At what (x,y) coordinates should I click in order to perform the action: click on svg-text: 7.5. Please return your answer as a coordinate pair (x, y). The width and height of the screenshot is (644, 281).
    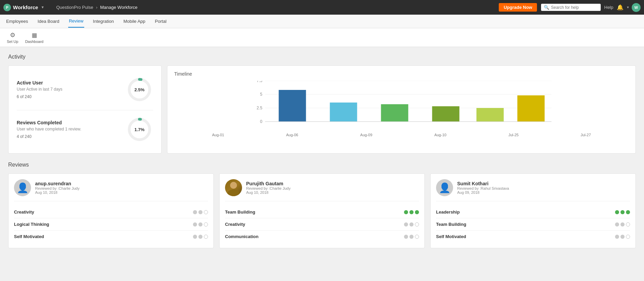
    Looking at the image, I should click on (260, 82).